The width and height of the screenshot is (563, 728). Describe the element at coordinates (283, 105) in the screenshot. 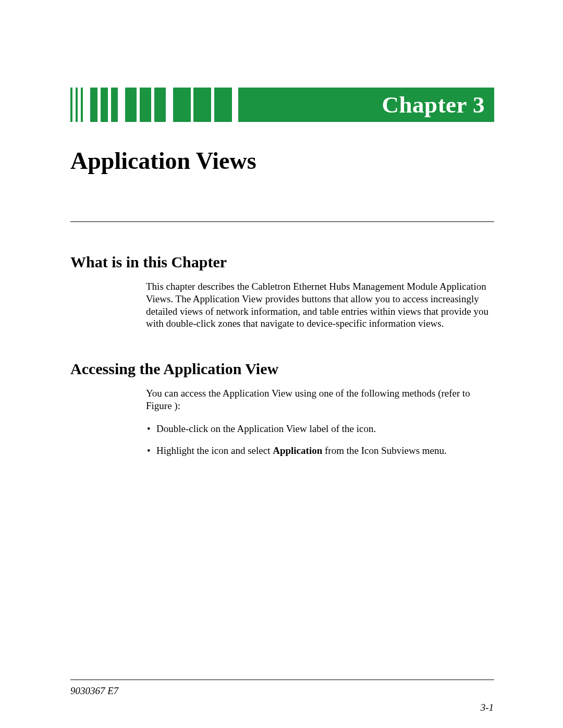

I see `chapter-banner: Chapter 3` at that location.